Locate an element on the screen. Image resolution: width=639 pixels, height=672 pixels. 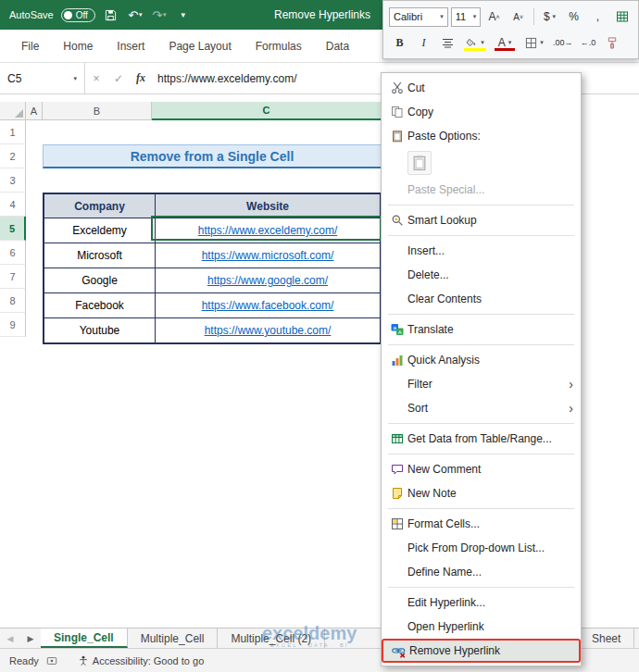
menu-item-format-cells: Format Cells... is located at coordinates (482, 524).